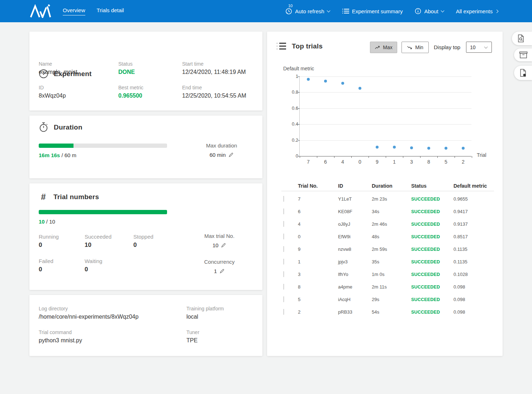 The height and width of the screenshot is (394, 532). Describe the element at coordinates (429, 11) in the screenshot. I see `about-menu: About` at that location.